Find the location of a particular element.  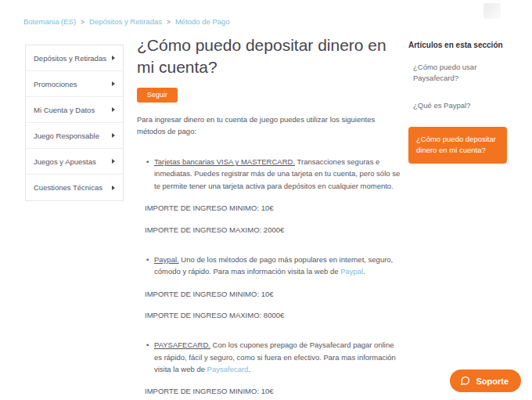

section-articles-heading: Artículos en esta sección is located at coordinates (458, 45).